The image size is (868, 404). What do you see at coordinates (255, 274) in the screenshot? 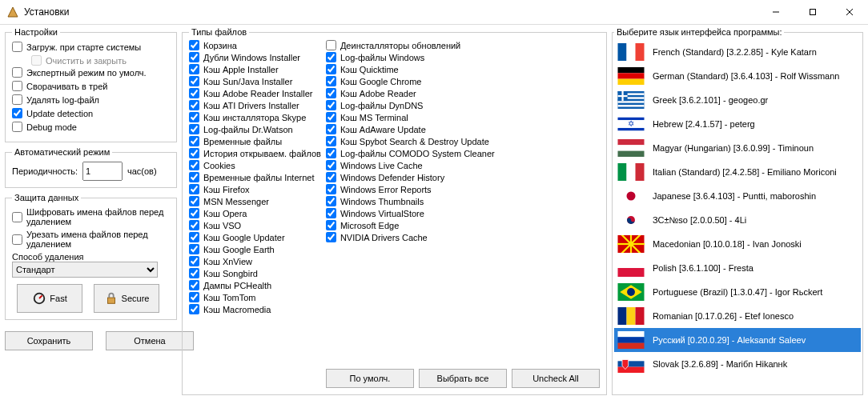
I see `filetype-left-19: Кэш Songbird` at bounding box center [255, 274].